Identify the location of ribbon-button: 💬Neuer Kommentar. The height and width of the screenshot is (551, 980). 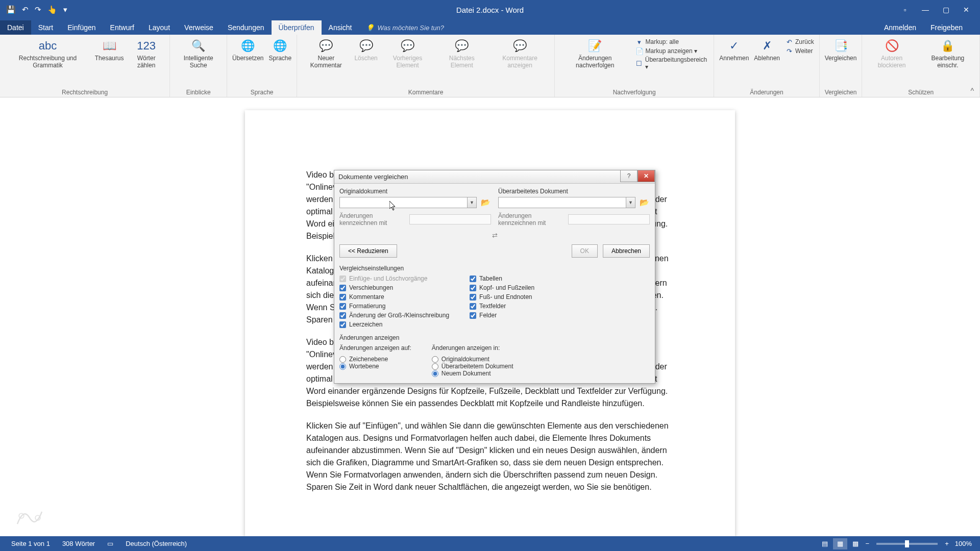
(326, 54).